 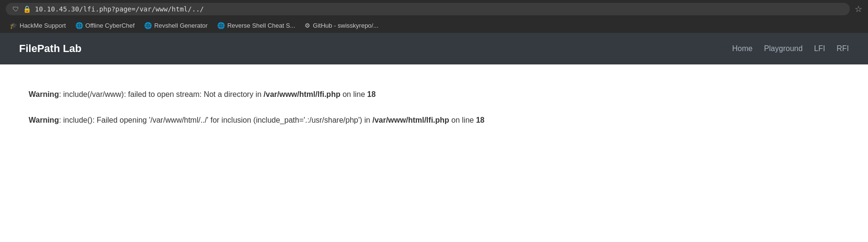 What do you see at coordinates (181, 26) in the screenshot?
I see `bookmark-revshell-label: Revshell Generator` at bounding box center [181, 26].